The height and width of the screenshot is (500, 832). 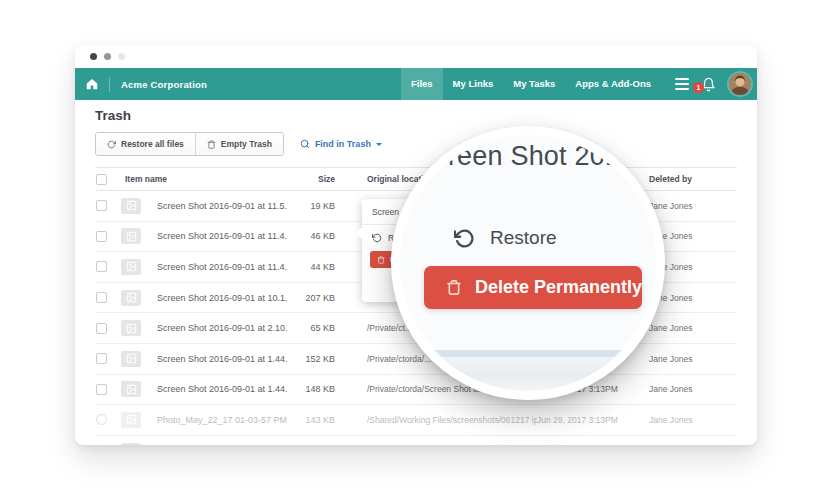 What do you see at coordinates (740, 84) in the screenshot?
I see `user-avatar` at bounding box center [740, 84].